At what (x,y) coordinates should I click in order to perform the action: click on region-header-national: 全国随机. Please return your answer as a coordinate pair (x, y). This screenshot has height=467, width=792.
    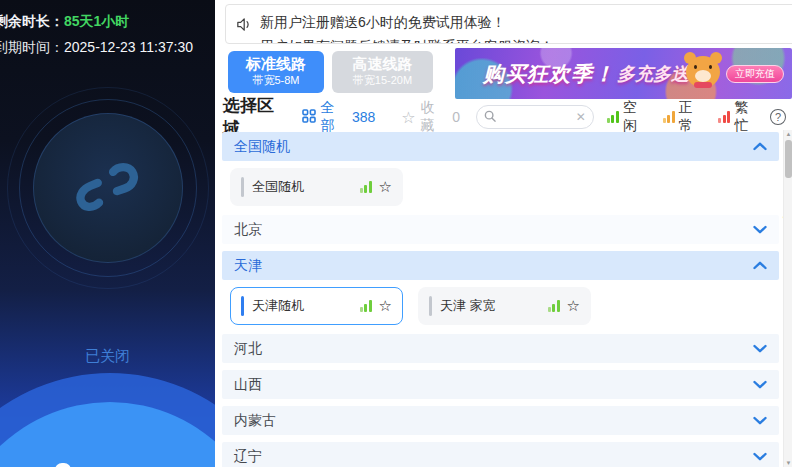
    Looking at the image, I should click on (500, 146).